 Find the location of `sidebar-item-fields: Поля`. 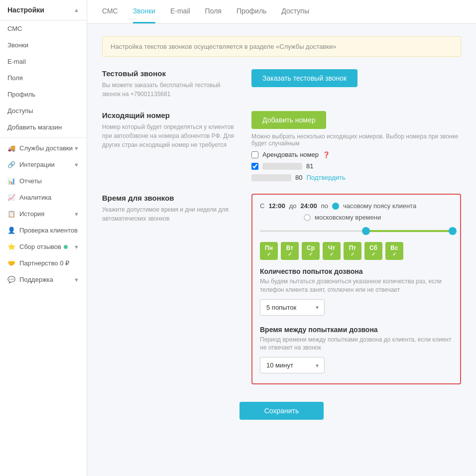

sidebar-item-fields: Поля is located at coordinates (43, 78).